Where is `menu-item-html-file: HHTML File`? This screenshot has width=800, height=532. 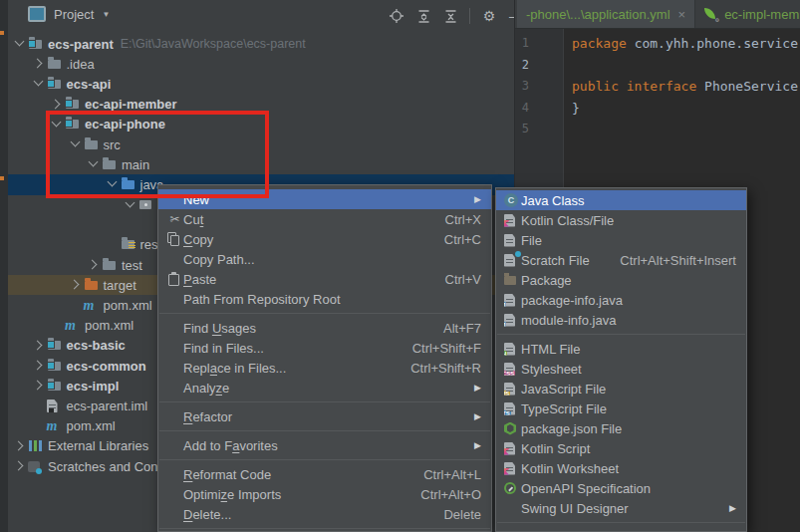 menu-item-html-file: HHTML File is located at coordinates (622, 349).